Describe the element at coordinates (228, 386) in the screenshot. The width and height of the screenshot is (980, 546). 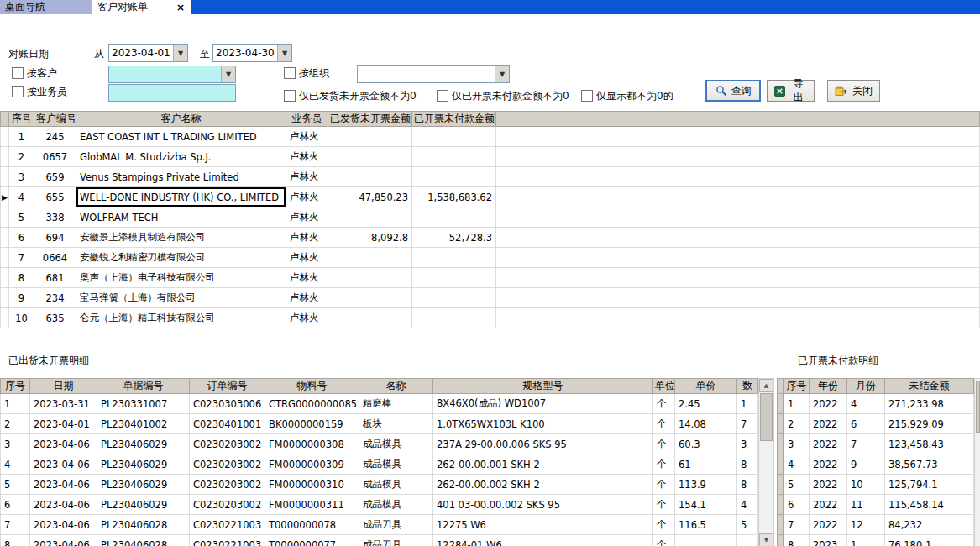
I see `column-header: 订单编号` at that location.